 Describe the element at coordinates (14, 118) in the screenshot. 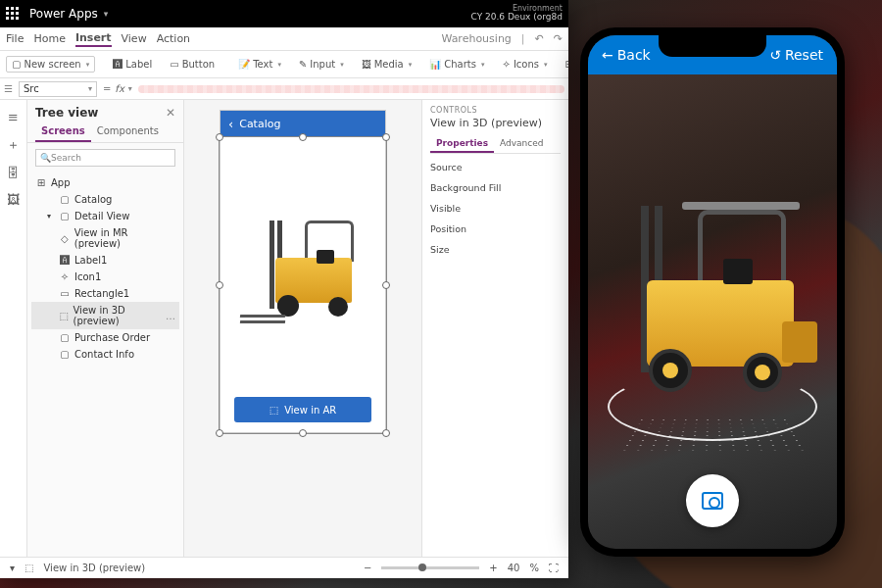

I see `tree-view-icon: ≡` at that location.